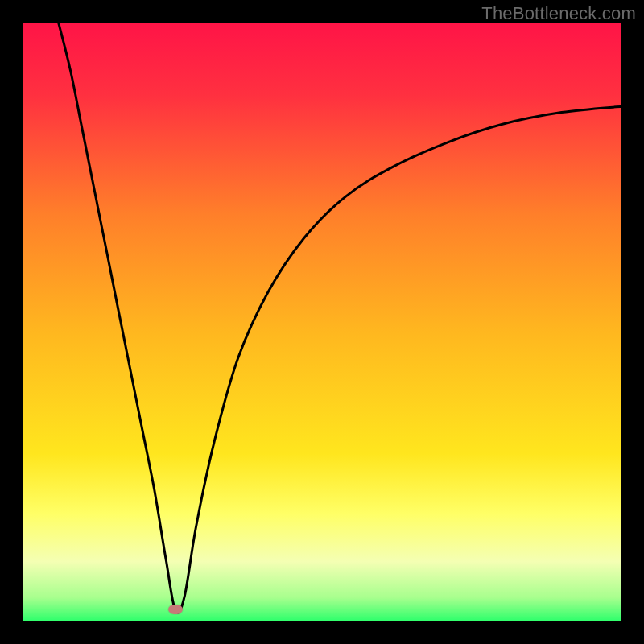 This screenshot has height=644, width=644. Describe the element at coordinates (175, 609) in the screenshot. I see `minimum-marker-icon` at that location.